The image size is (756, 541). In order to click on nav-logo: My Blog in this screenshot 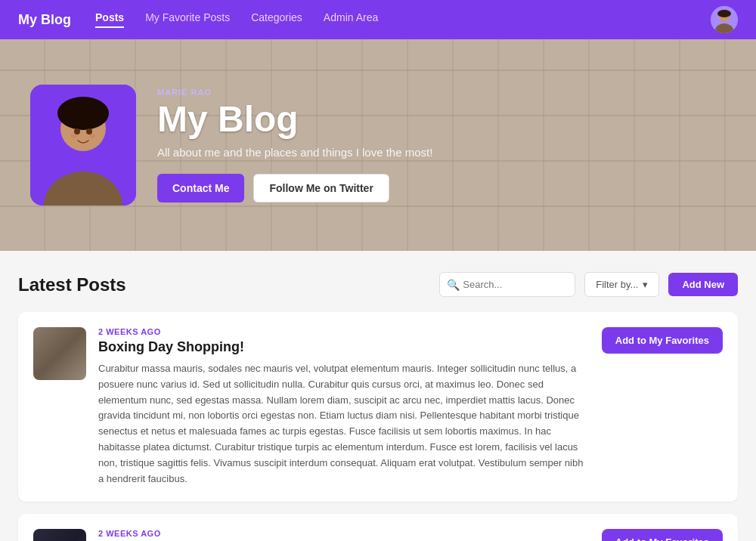, I will do `click(45, 20)`.